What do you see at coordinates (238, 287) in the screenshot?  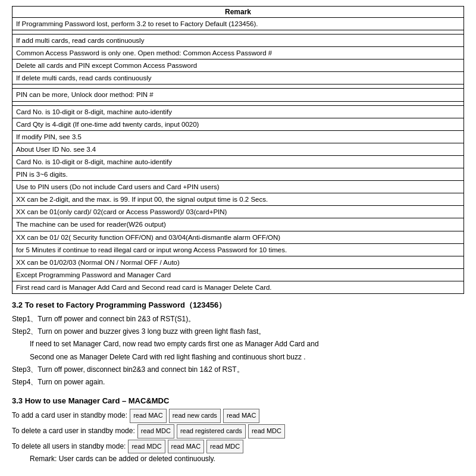 I see `table-row: First read card is Manager Add Card and …` at bounding box center [238, 287].